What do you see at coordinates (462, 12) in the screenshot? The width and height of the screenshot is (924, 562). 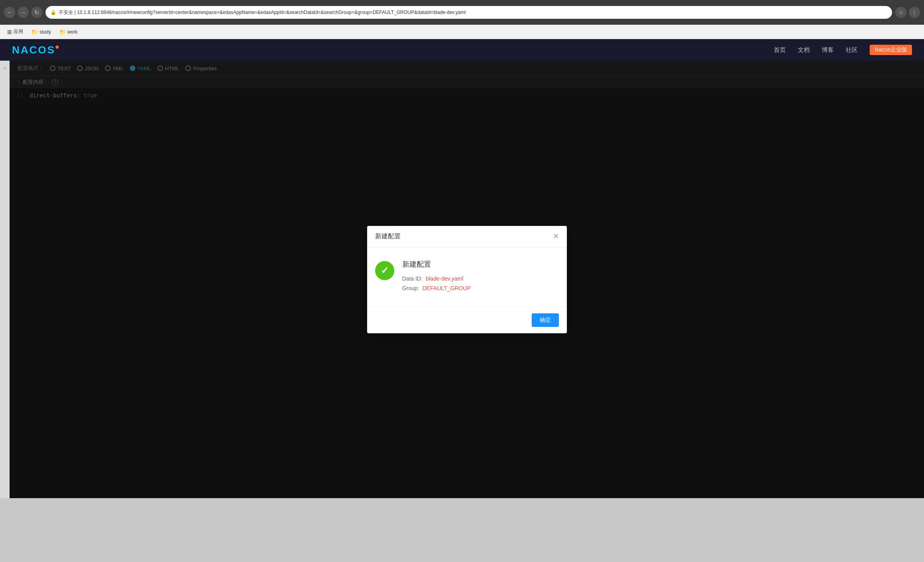 I see `browser-chrome: ← → ↻ 🔒 不安全 | 10.1.8.112:8848/nacos/#/ne…` at bounding box center [462, 12].